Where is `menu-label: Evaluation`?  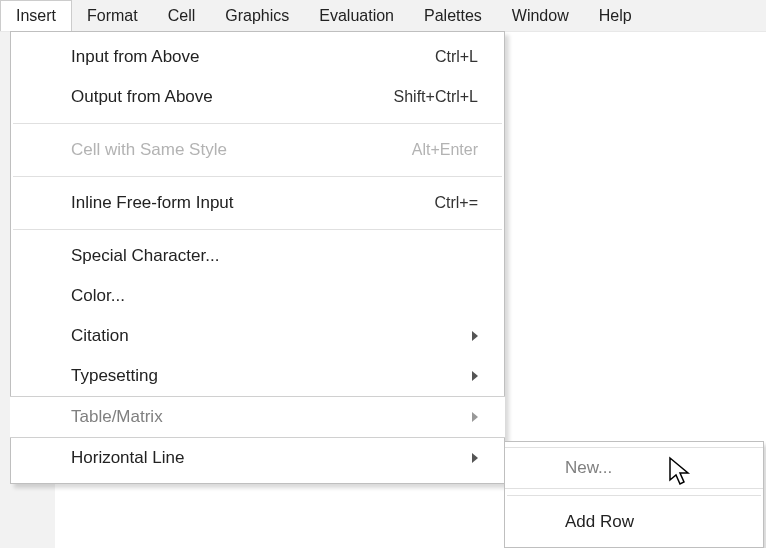 menu-label: Evaluation is located at coordinates (356, 16).